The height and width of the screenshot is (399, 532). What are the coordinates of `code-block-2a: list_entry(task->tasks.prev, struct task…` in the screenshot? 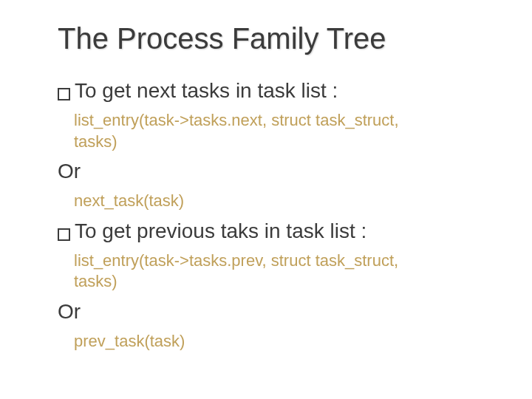 It's located at (281, 272).